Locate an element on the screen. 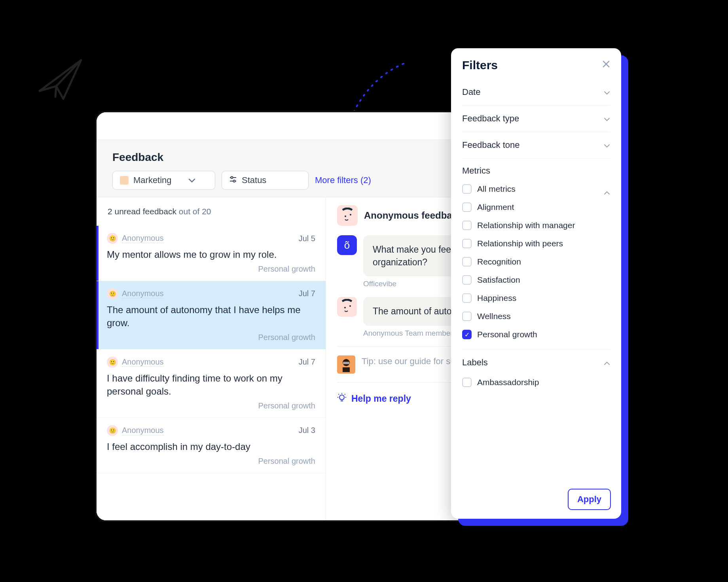  metric-option: ✓Personal growth is located at coordinates (536, 334).